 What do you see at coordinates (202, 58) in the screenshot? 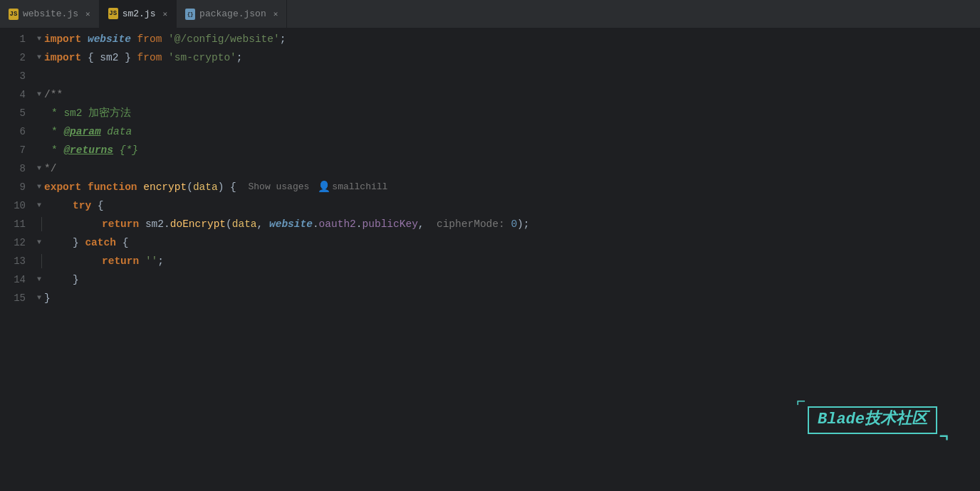
I see `string-sm-crypto: 'sm-crypto'` at bounding box center [202, 58].